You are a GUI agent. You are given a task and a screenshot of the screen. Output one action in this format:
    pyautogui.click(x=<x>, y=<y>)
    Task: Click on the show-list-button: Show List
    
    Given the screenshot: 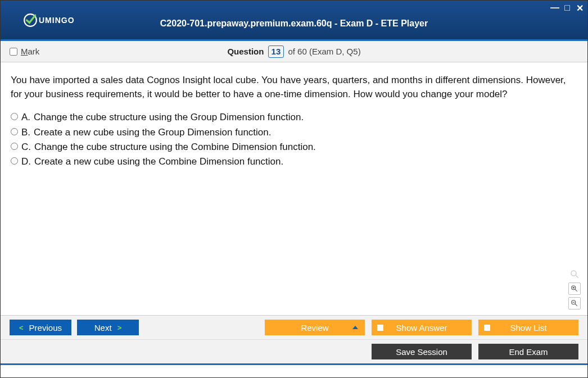 What is the action you would take?
    pyautogui.click(x=528, y=327)
    